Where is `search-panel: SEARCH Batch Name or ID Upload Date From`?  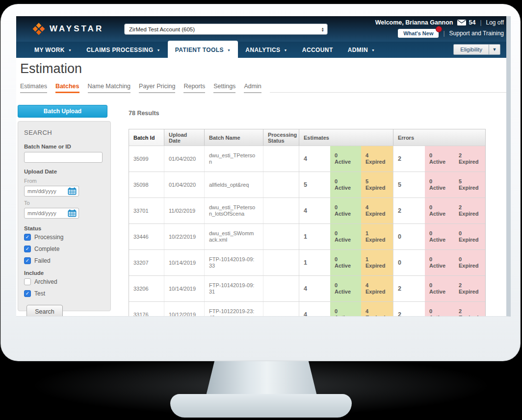 search-panel: SEARCH Batch Name or ID Upload Date From is located at coordinates (64, 216).